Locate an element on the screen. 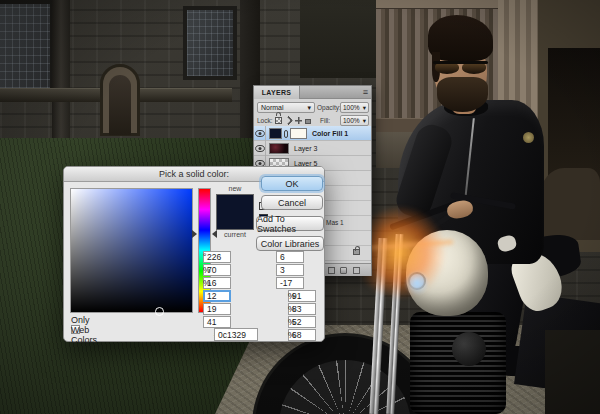 This screenshot has width=600, height=414. lock-transparency-icon is located at coordinates (278, 120).